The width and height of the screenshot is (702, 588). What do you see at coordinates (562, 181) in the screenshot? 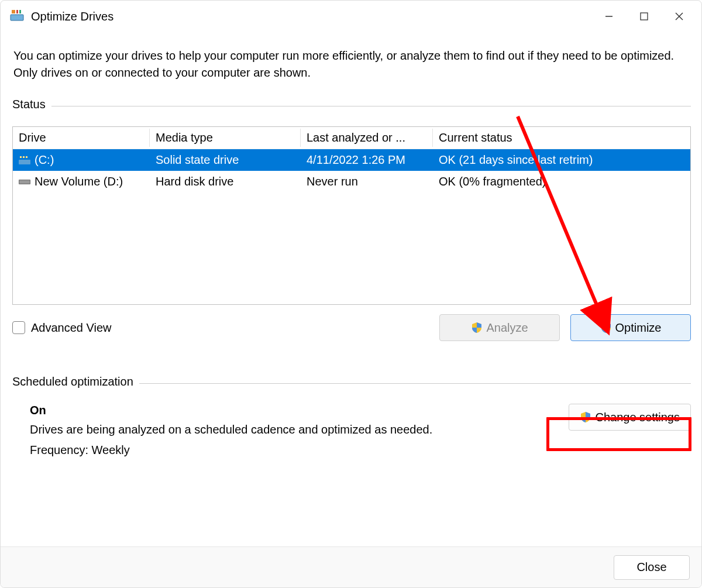
I see `current-status-cell: OK (0% fragmented)` at bounding box center [562, 181].